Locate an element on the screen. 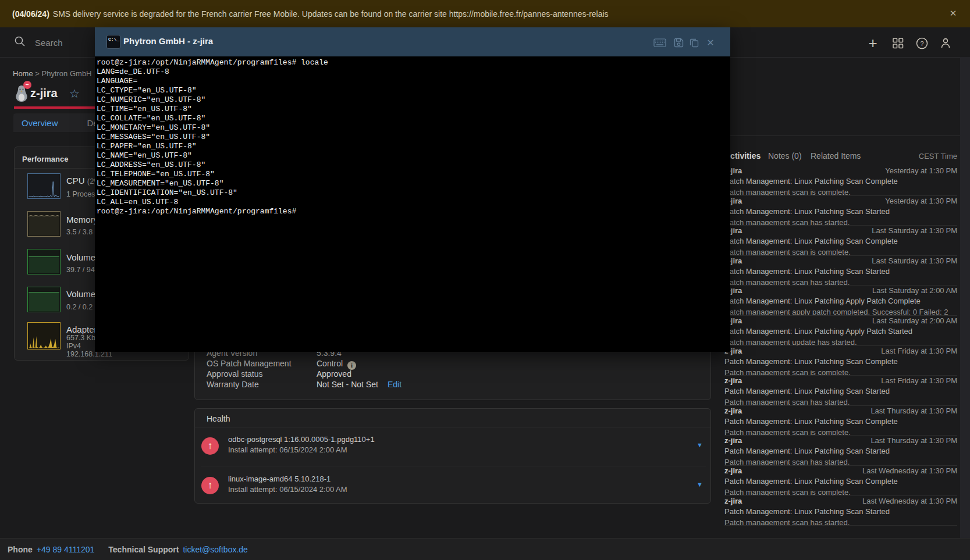 This screenshot has width=970, height=560. volume1-label: Volume is located at coordinates (81, 257).